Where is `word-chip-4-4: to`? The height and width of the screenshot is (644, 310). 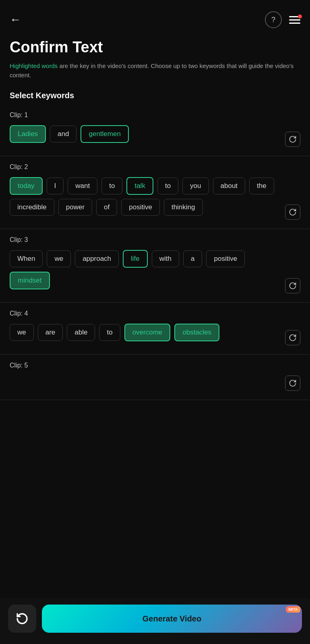
word-chip-4-4: to is located at coordinates (110, 332).